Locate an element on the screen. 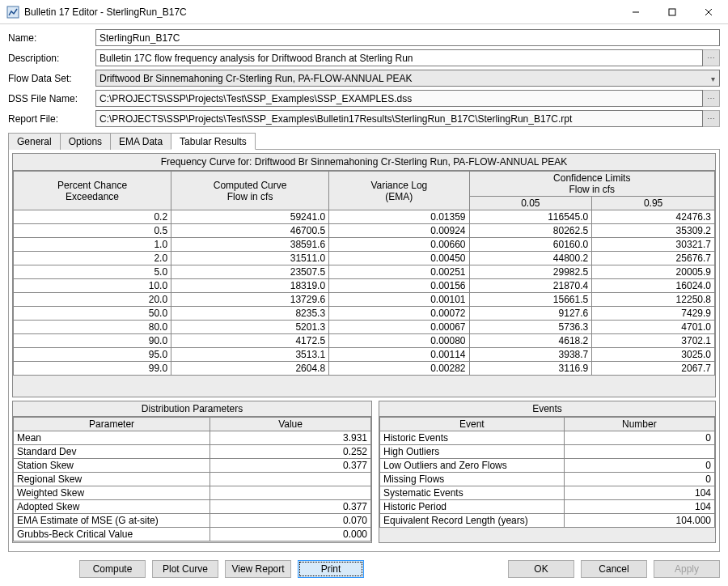  close-button is located at coordinates (709, 12).